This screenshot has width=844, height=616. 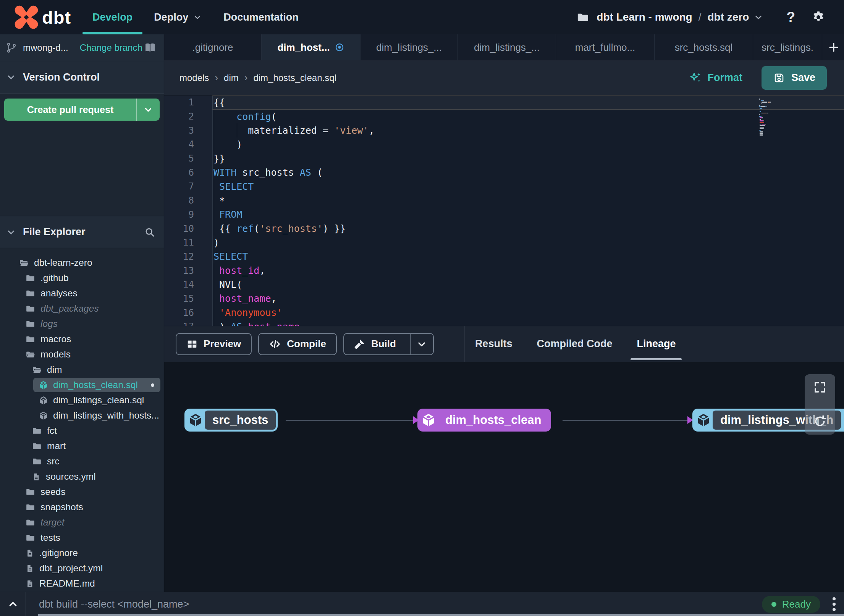 What do you see at coordinates (504, 323) in the screenshot?
I see `code-line-17: 17 ) AS host_name,` at bounding box center [504, 323].